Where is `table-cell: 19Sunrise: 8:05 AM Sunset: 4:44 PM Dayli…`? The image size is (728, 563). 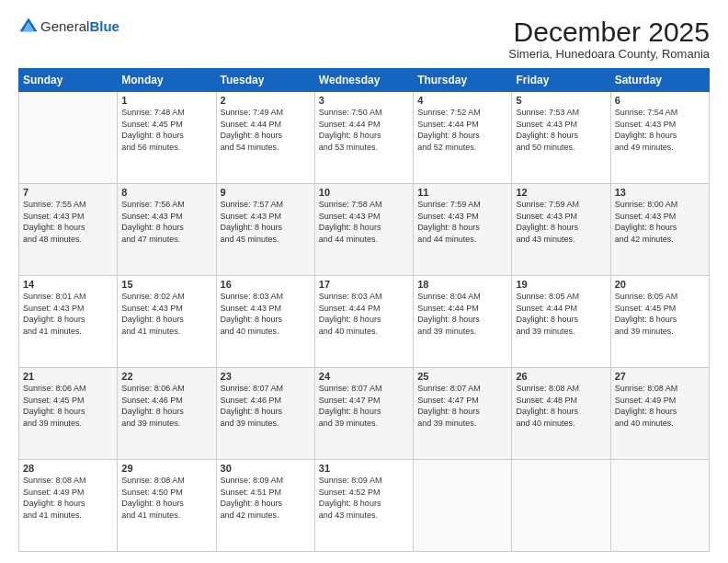
table-cell: 19Sunrise: 8:05 AM Sunset: 4:44 PM Dayli… is located at coordinates (561, 322).